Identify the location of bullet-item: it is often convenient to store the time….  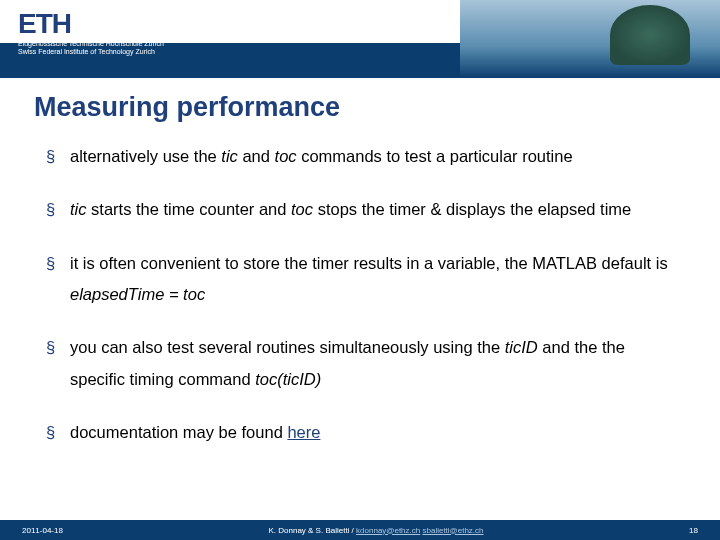
(365, 280).